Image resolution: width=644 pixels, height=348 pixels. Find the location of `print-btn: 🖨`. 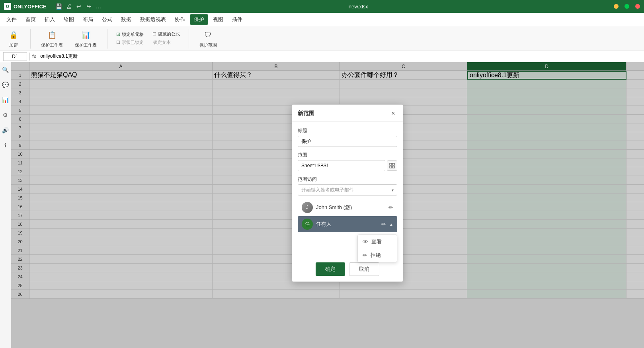

print-btn: 🖨 is located at coordinates (69, 6).